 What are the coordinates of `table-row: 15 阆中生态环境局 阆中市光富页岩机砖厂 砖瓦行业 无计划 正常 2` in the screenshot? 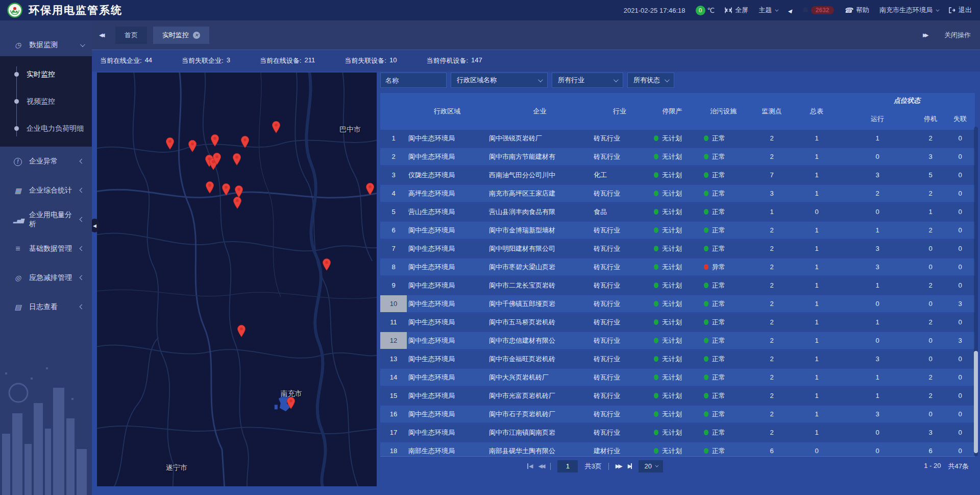 It's located at (678, 395).